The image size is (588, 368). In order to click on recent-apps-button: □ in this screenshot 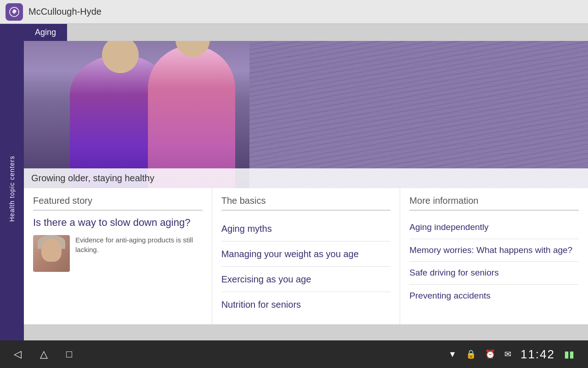, I will do `click(69, 354)`.